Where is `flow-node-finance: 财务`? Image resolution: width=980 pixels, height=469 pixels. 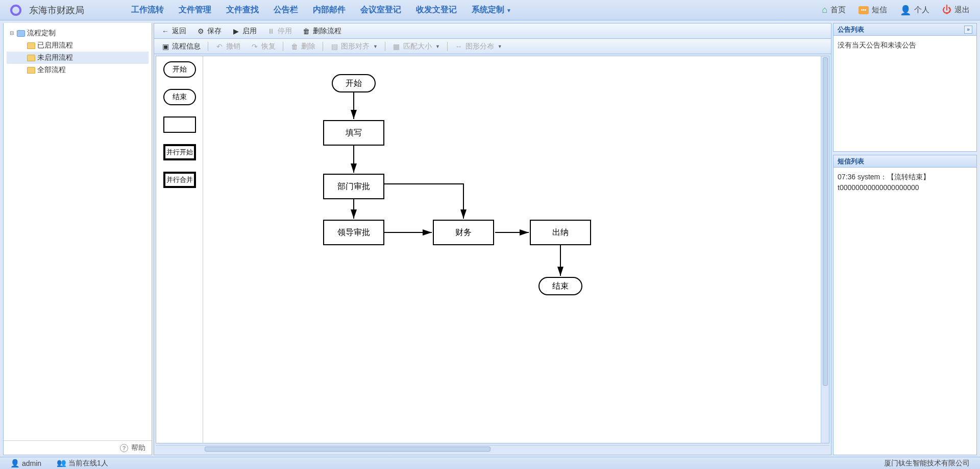
flow-node-finance: 财务 is located at coordinates (463, 232).